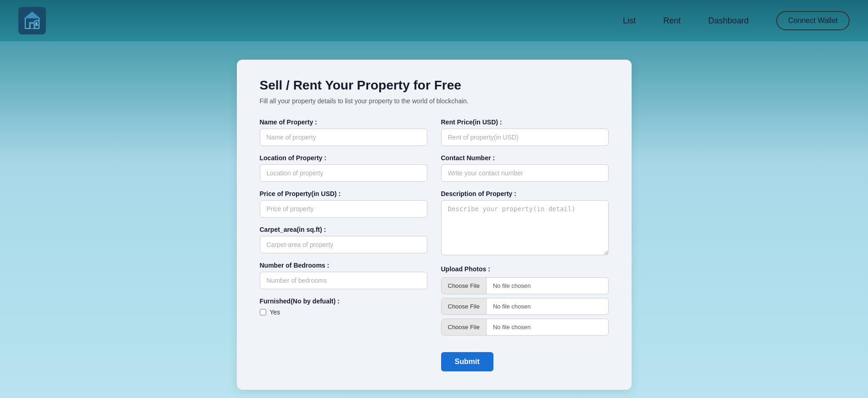 Image resolution: width=868 pixels, height=398 pixels. What do you see at coordinates (525, 122) in the screenshot?
I see `rent-price-label: Rent Price(in USD) :` at bounding box center [525, 122].